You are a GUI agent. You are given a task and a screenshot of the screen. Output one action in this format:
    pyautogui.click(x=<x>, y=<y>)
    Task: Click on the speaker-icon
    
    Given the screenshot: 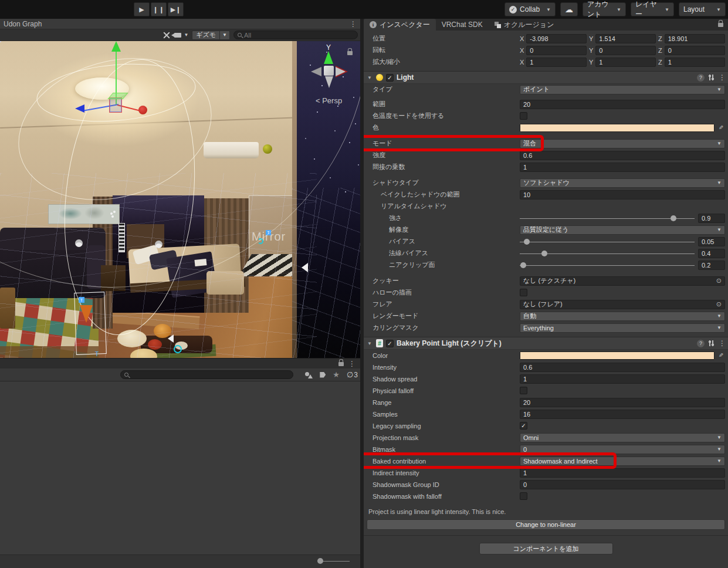 What is the action you would take?
    pyautogui.click(x=171, y=339)
    